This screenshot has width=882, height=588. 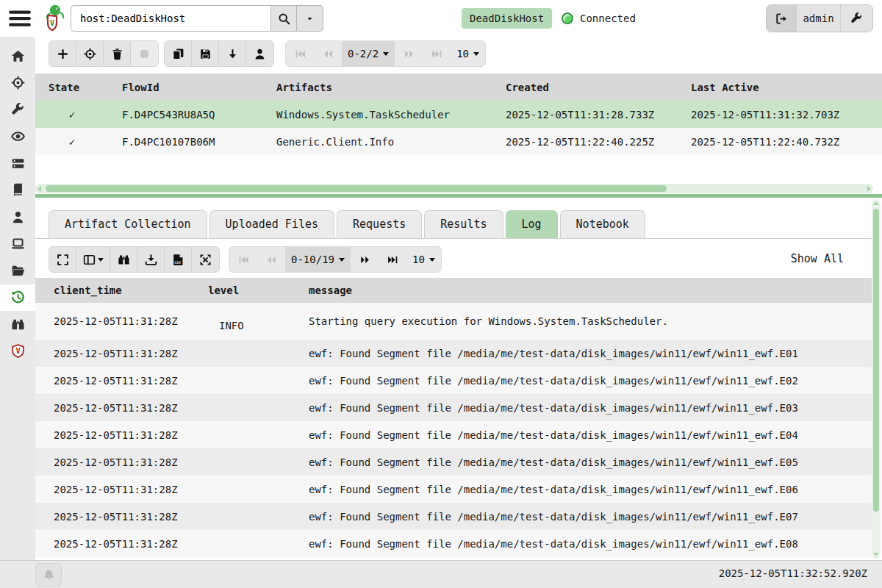 What do you see at coordinates (368, 54) in the screenshot?
I see `flows-page-range-dropdown: 0-2/2` at bounding box center [368, 54].